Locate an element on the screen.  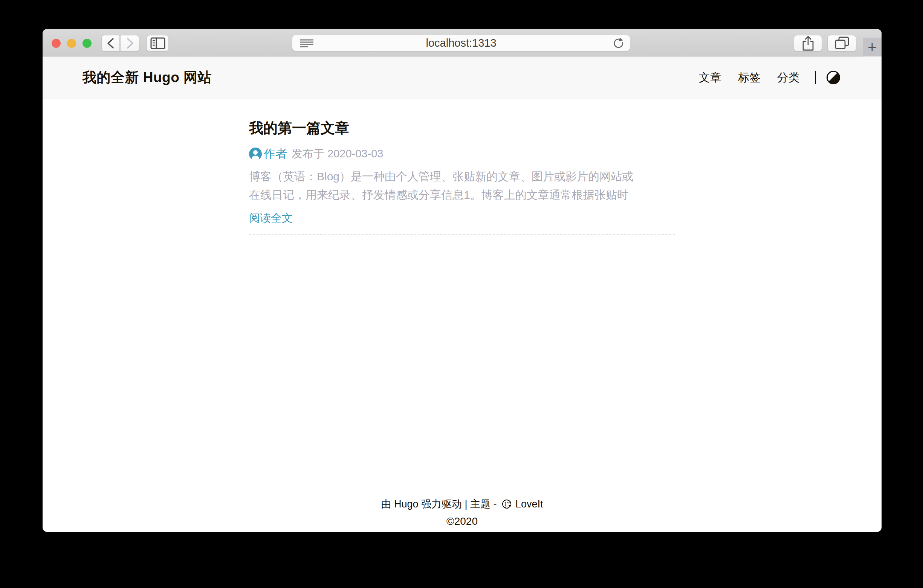
plus-icon: + is located at coordinates (872, 47).